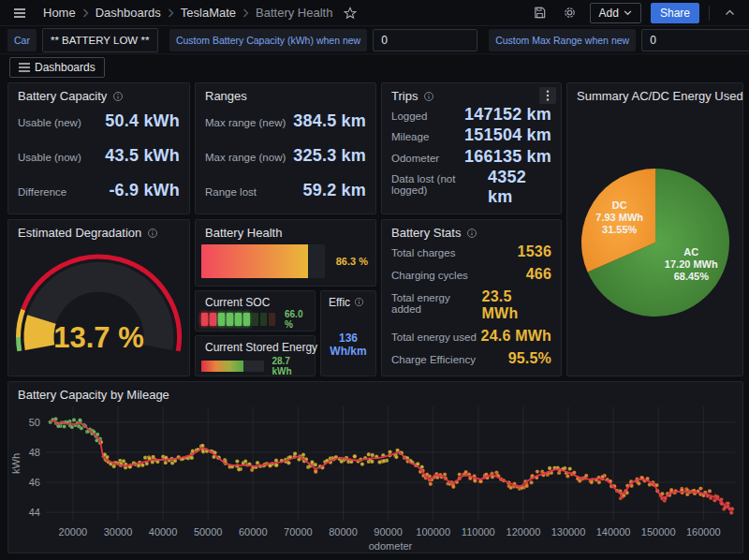 Image resolution: width=749 pixels, height=560 pixels. Describe the element at coordinates (35, 512) in the screenshot. I see `svg-text: 44` at that location.